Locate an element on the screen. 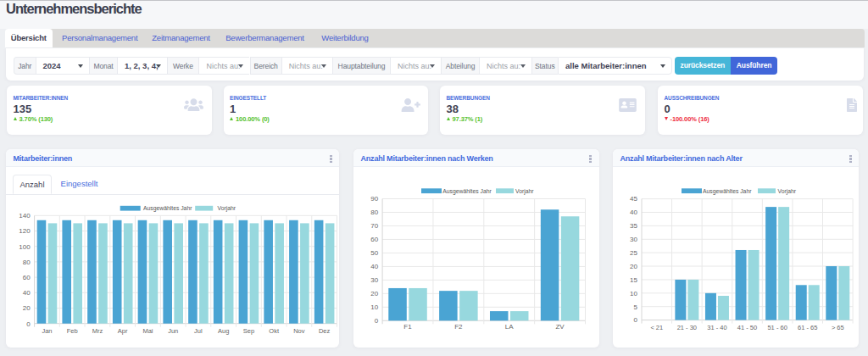 The width and height of the screenshot is (868, 356). svg-text: 15 is located at coordinates (634, 280).